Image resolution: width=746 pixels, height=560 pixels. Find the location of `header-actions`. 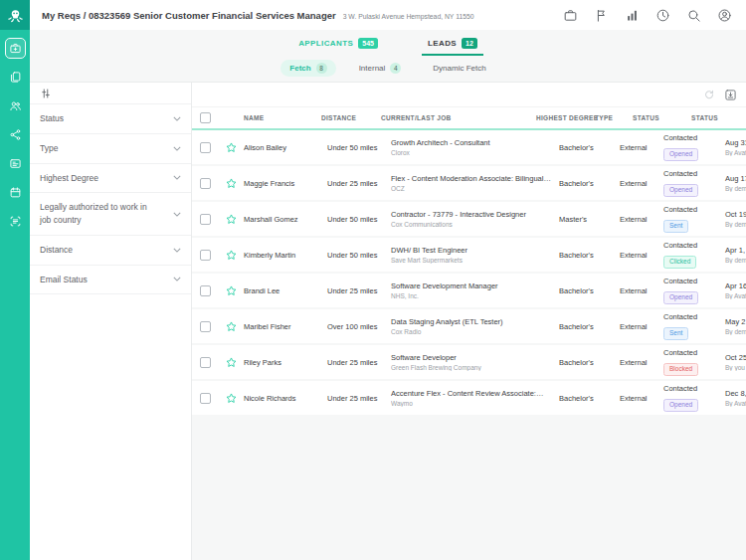

header-actions is located at coordinates (648, 16).